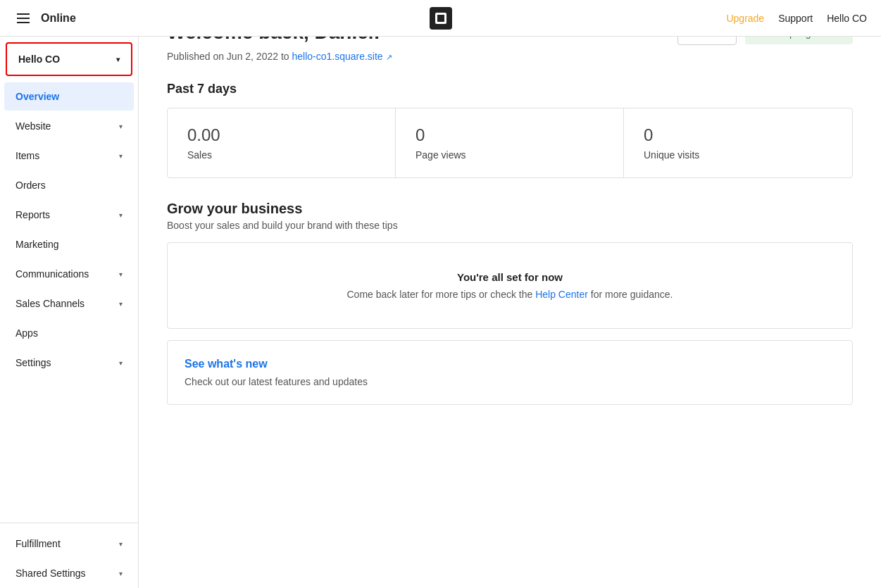 The image size is (881, 588). What do you see at coordinates (510, 373) in the screenshot?
I see `whats-new-card: See what's new Check out our latest feat…` at bounding box center [510, 373].